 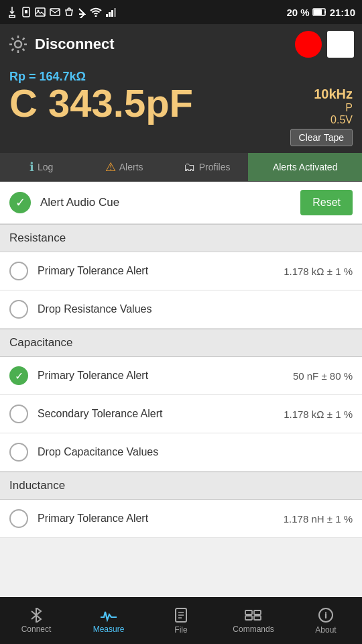 What do you see at coordinates (101, 103) in the screenshot?
I see `capacitance-value: C 343.5pF` at bounding box center [101, 103].